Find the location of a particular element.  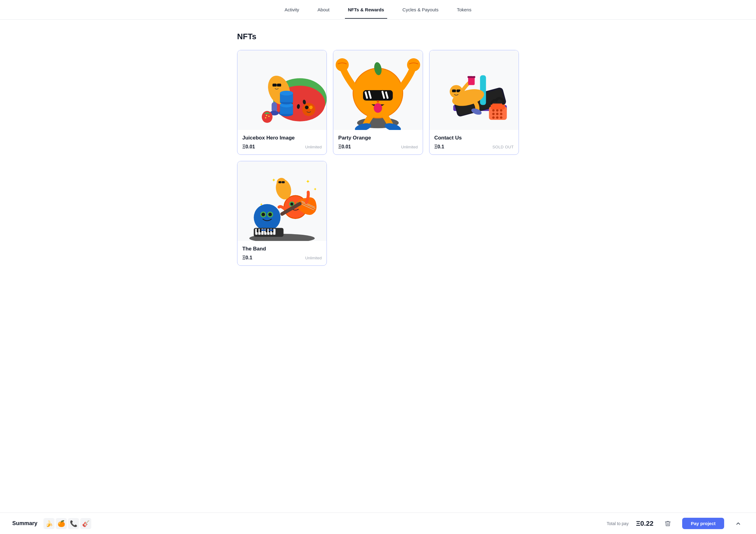

nft-image-party-orange is located at coordinates (378, 90).